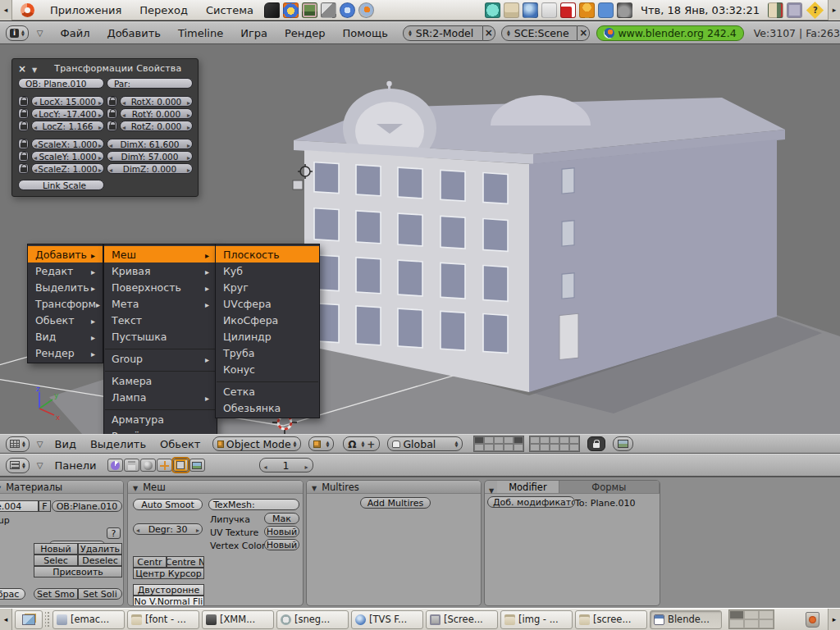  What do you see at coordinates (536, 620) in the screenshot?
I see `task-img: [img - ...` at bounding box center [536, 620].